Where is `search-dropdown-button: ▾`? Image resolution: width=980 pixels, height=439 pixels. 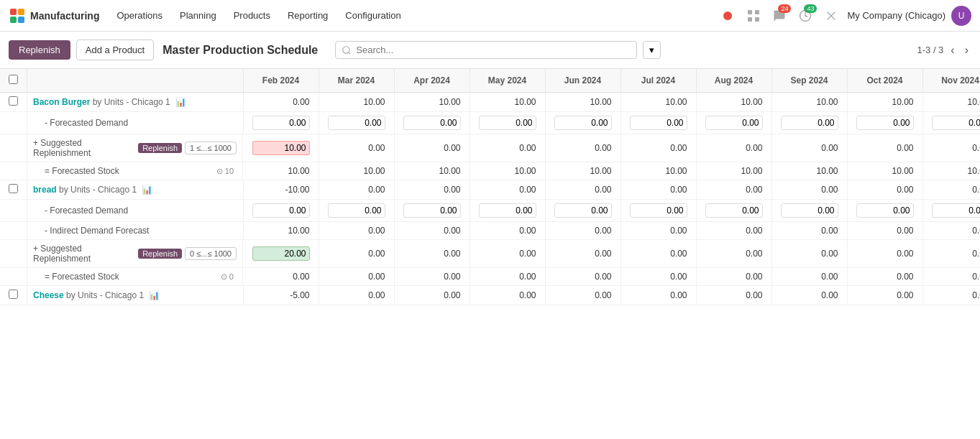 search-dropdown-button: ▾ is located at coordinates (651, 50).